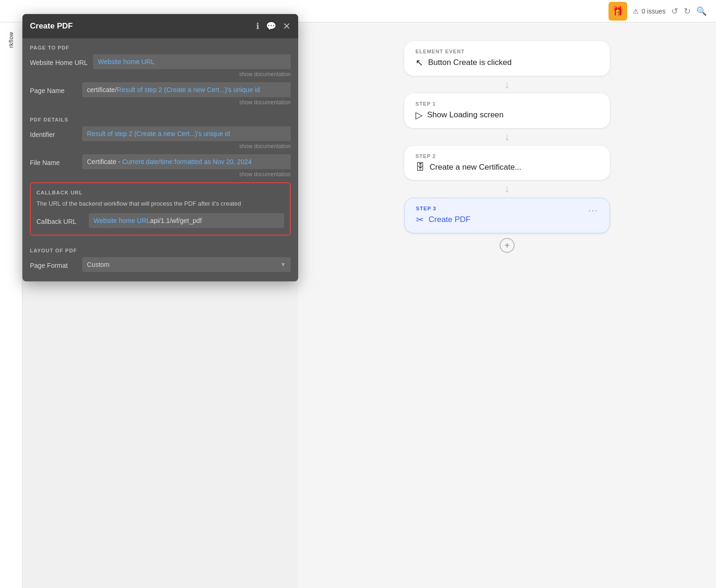 The image size is (716, 588). I want to click on file-name-row: File Name Certificate - Current date/tim…, so click(160, 162).